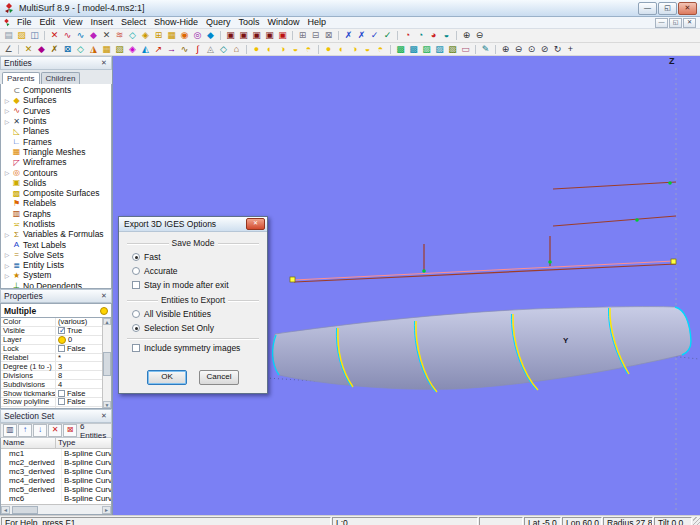  I want to click on tb1-icon-14: ◉, so click(184, 36).